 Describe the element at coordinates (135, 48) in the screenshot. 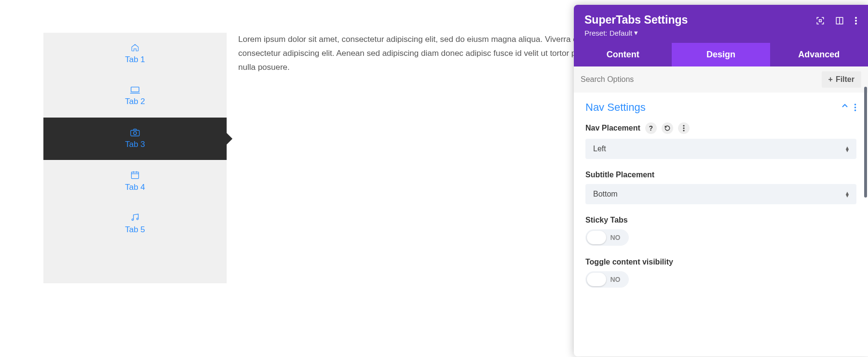

I see `home-icon` at that location.